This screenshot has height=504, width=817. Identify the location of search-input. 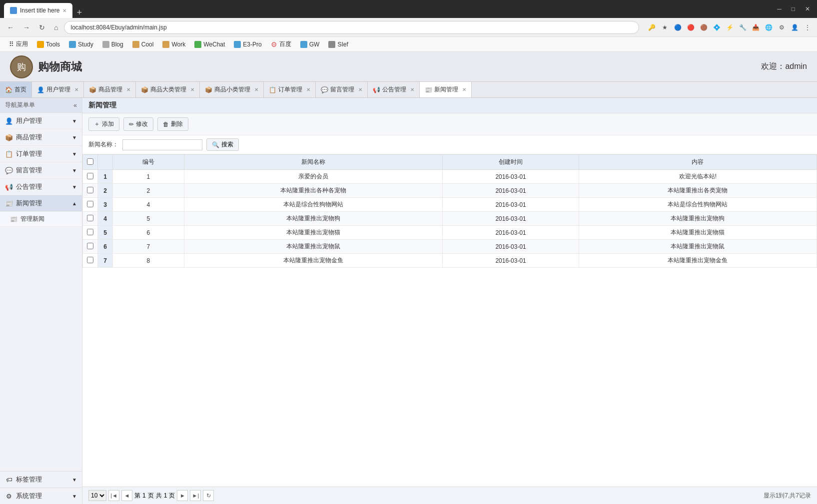
(162, 145).